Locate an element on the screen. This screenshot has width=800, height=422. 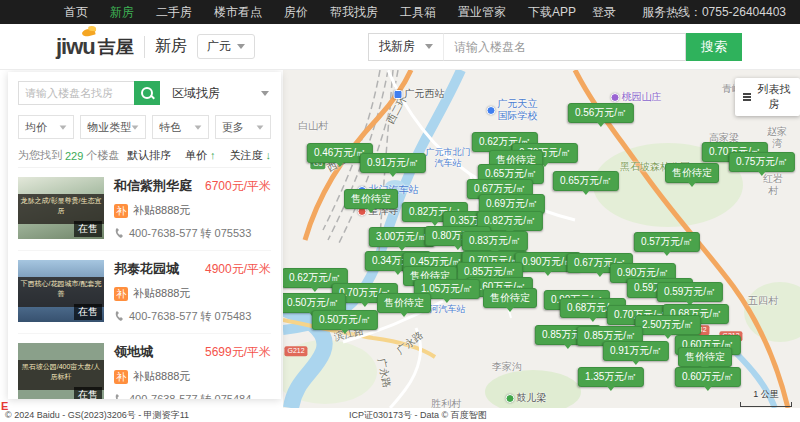
city-name: 广元 is located at coordinates (219, 46).